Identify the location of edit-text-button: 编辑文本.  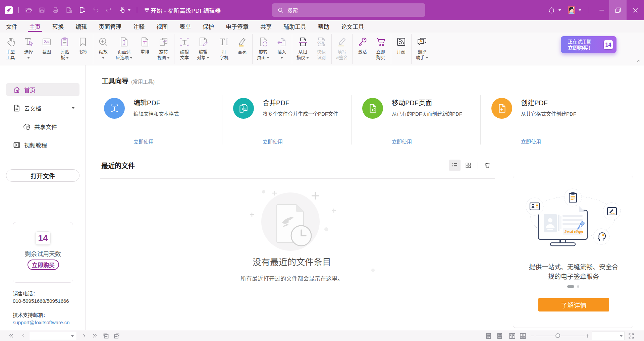
(184, 49).